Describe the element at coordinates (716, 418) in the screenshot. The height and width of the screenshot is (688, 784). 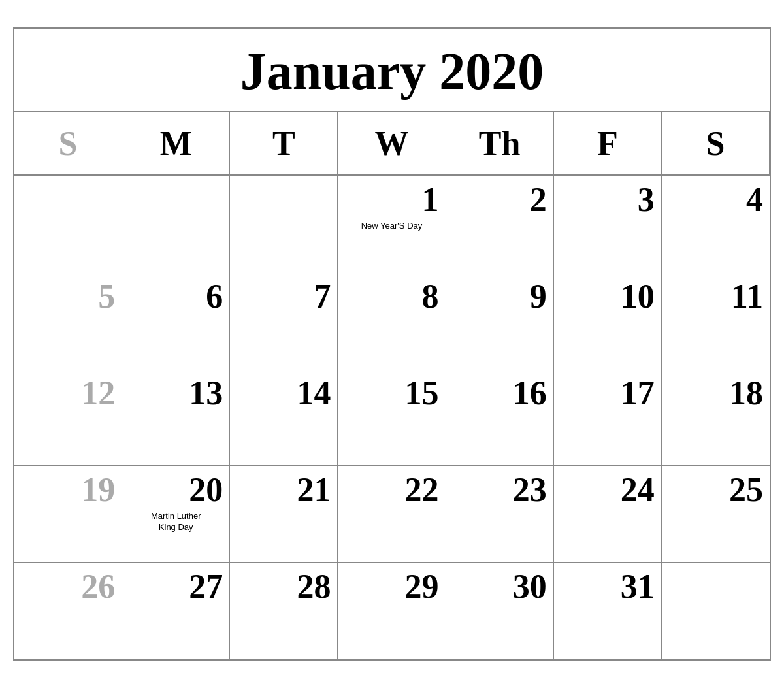
I see `day-cell-18: 18` at that location.